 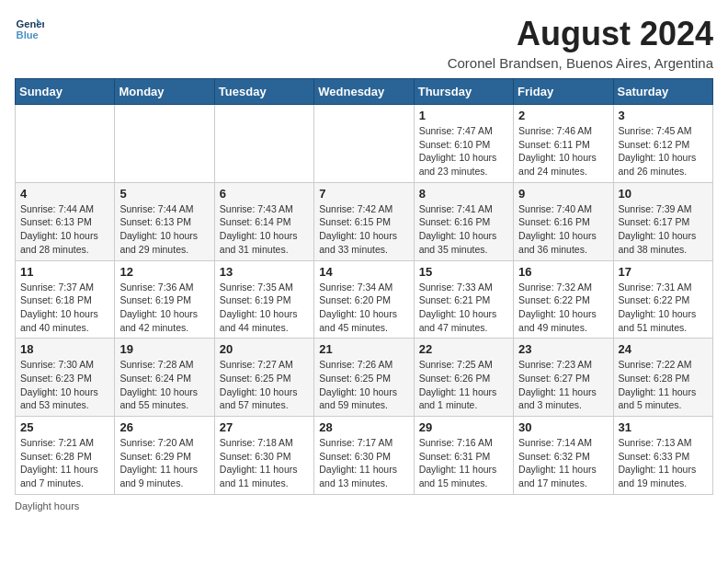 What do you see at coordinates (264, 377) in the screenshot?
I see `calendar-day-cell: 20Sunrise: 7:27 AM Sunset: 6:25 PM Dayli…` at bounding box center [264, 377].